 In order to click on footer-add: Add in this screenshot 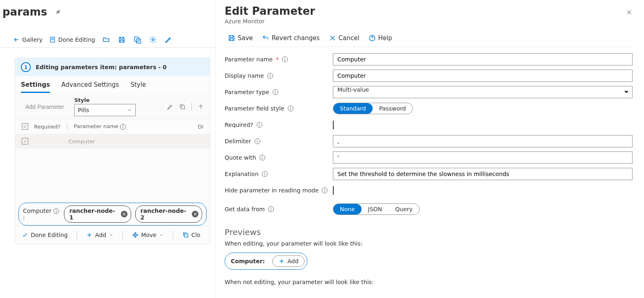, I will do `click(100, 235)`.